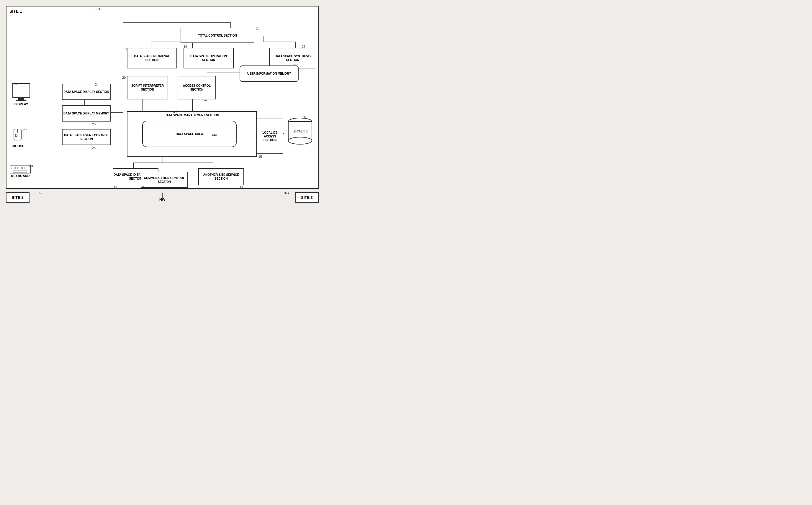 Image resolution: width=812 pixels, height=505 pixels. Describe the element at coordinates (148, 88) in the screenshot. I see `script-interpreter-box: SCRIPT INTERPRETER SECTION` at that location.